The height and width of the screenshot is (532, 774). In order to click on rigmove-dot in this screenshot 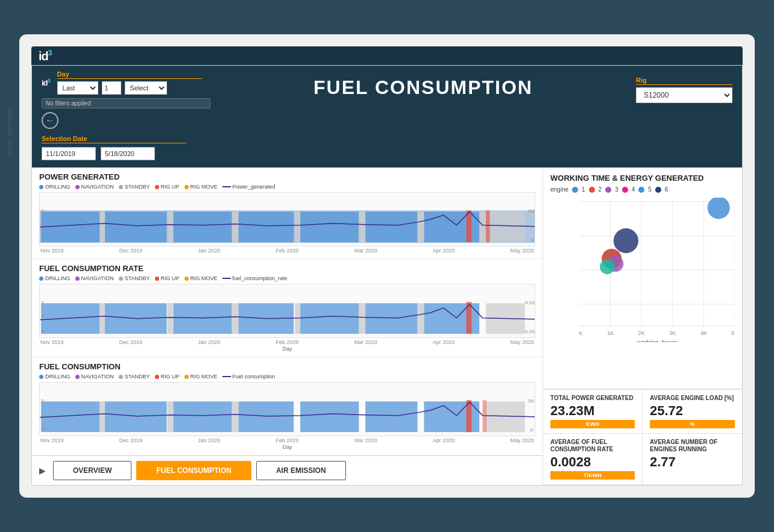, I will do `click(187, 187)`.